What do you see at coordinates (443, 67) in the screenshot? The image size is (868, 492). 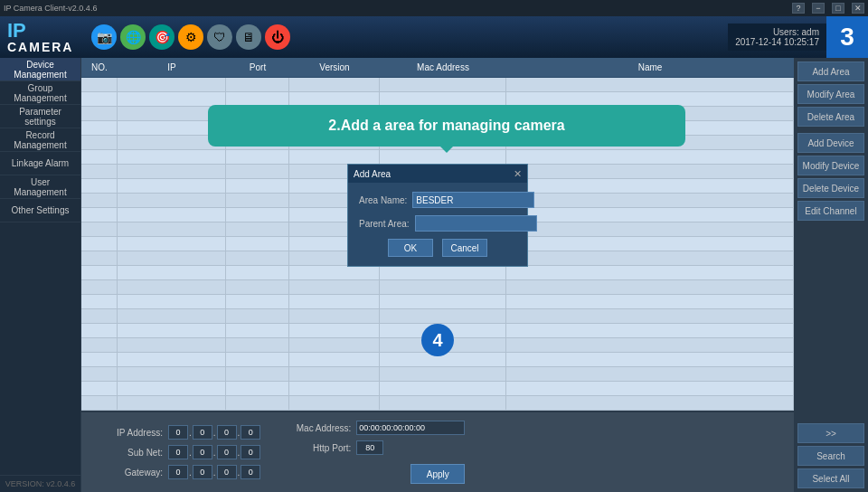 I see `col-mac: Mac Address` at bounding box center [443, 67].